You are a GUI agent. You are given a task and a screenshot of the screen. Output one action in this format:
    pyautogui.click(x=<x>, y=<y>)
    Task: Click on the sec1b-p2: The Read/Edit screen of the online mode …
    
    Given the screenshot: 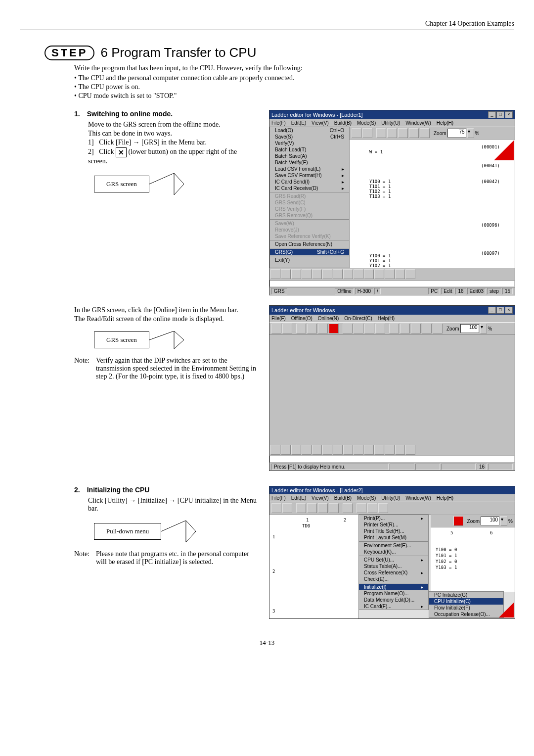 What is the action you would take?
    pyautogui.click(x=166, y=319)
    